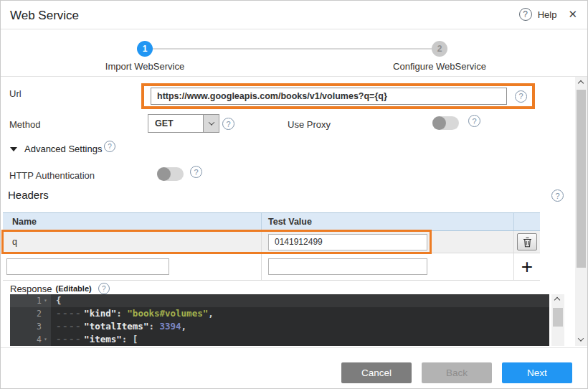  I want to click on table-row: q, so click(271, 243).